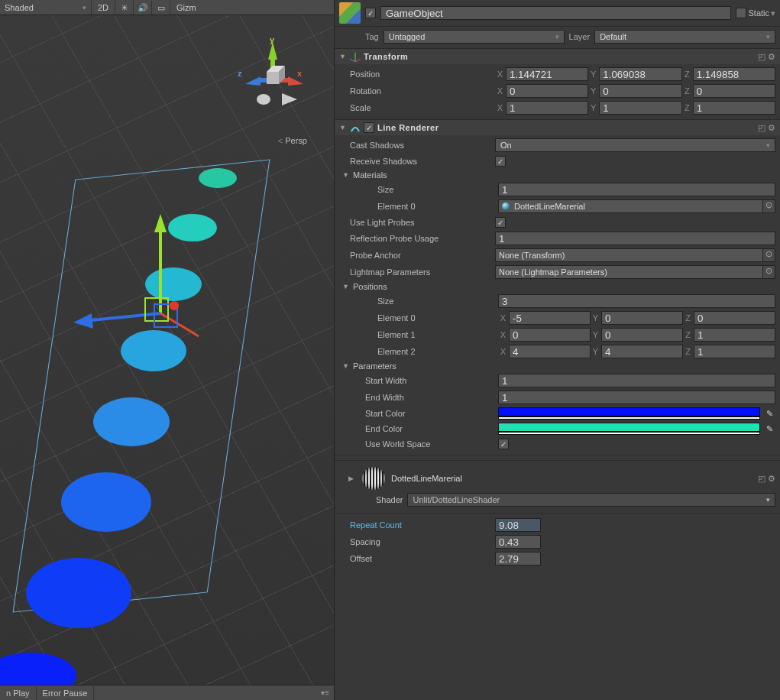 This screenshot has height=700, width=780. What do you see at coordinates (558, 366) in the screenshot?
I see `parameters-foldout: ▼Parameters` at bounding box center [558, 366].